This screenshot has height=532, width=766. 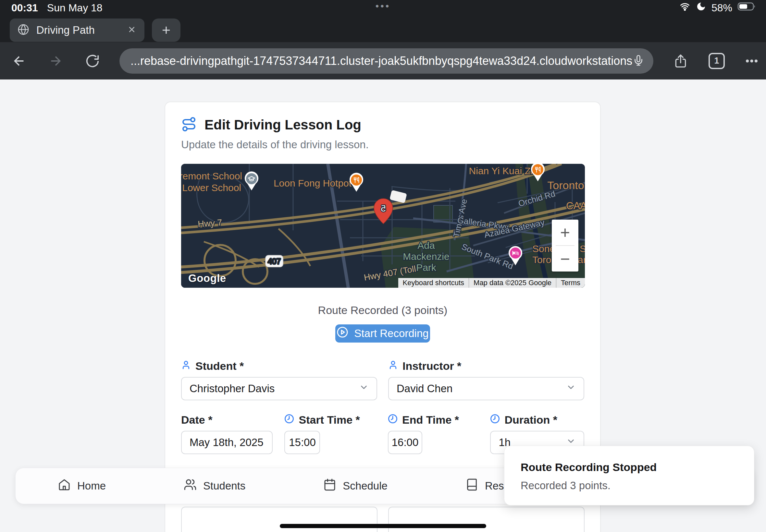 I want to click on browser-chrome: 00:31 Sun May 18 ••• 58% Driving Path, so click(x=383, y=21).